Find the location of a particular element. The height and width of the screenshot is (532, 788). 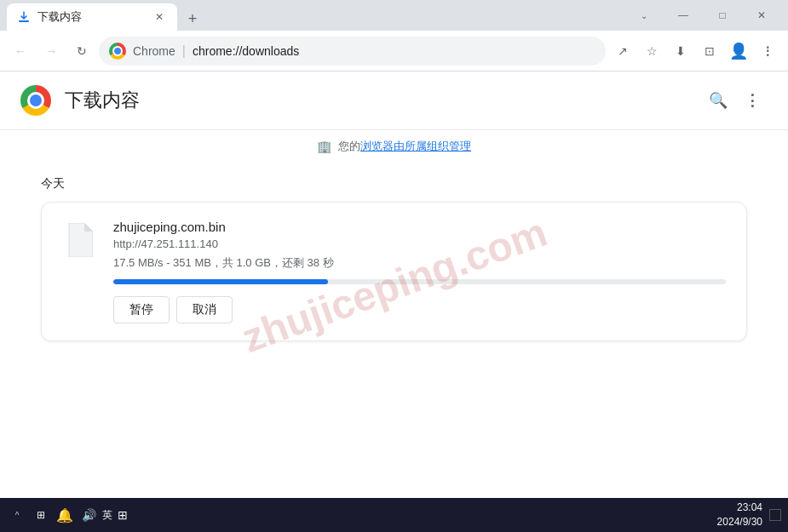

refresh-button: ↻ is located at coordinates (82, 51).